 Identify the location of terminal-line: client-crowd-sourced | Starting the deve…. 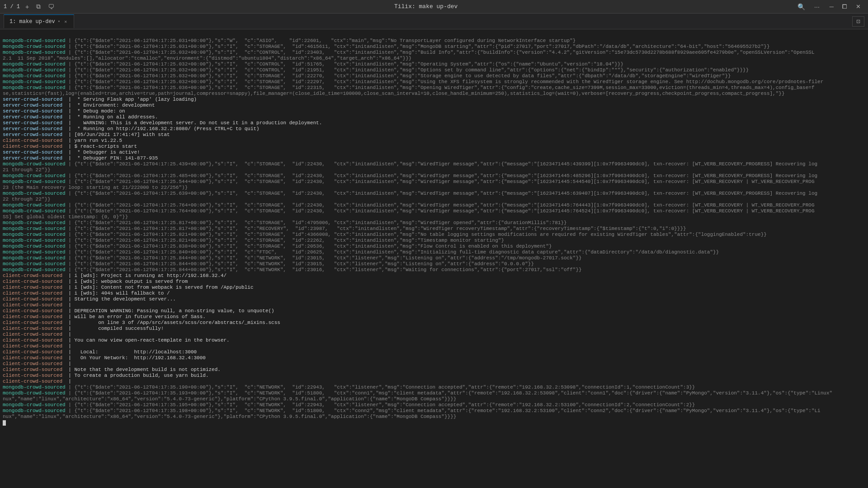
(434, 299).